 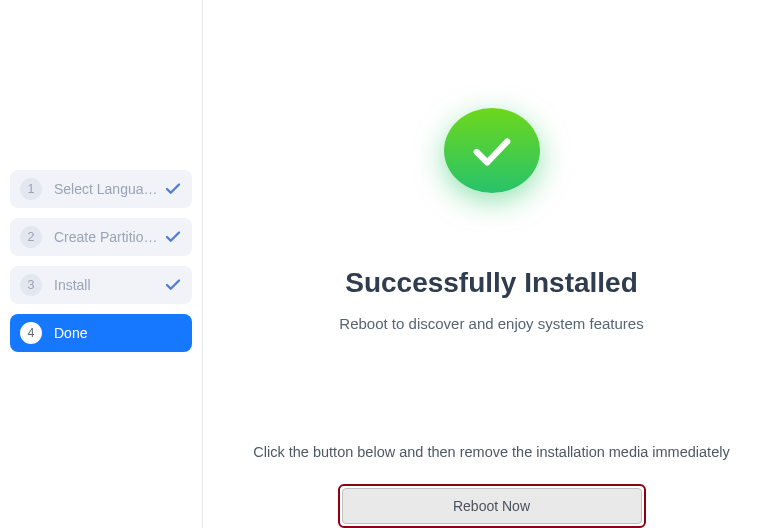 I want to click on step-label: Create Partitions, so click(x=106, y=237).